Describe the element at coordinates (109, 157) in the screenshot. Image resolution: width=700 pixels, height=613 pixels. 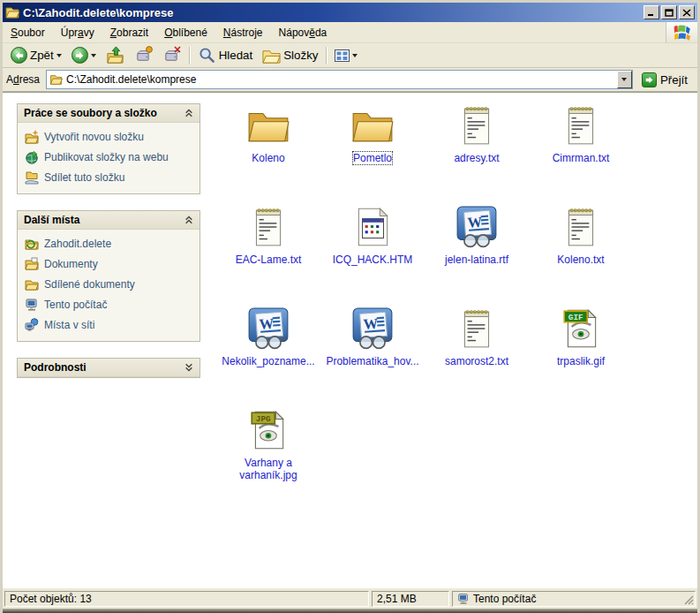
I see `task-publish-folder: Publikovat složky na webu` at that location.